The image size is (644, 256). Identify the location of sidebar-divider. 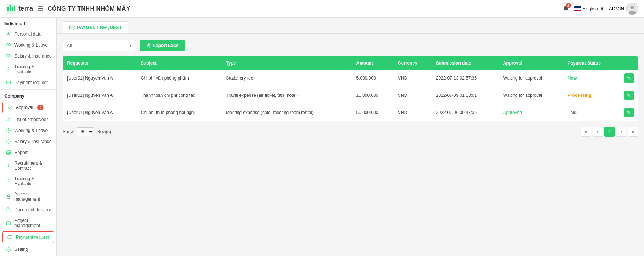
(28, 89).